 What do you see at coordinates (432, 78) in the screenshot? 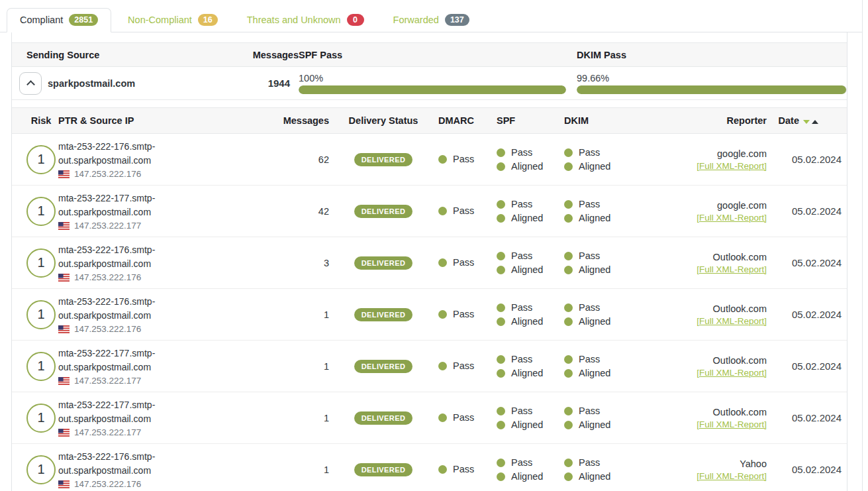
I see `spf-pass-percent: 100%` at bounding box center [432, 78].